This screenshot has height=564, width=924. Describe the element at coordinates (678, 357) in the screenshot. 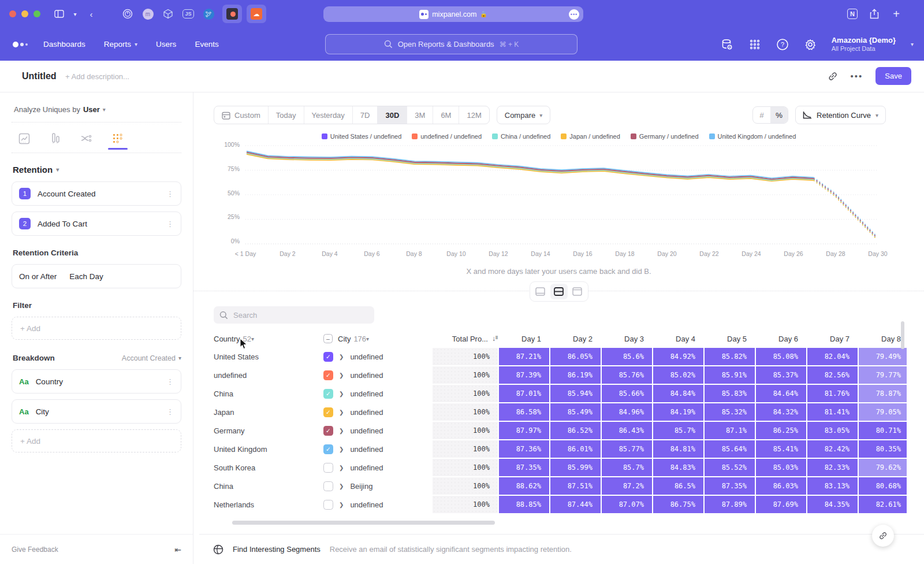

I see `retention-value-cell: 84.92%` at that location.